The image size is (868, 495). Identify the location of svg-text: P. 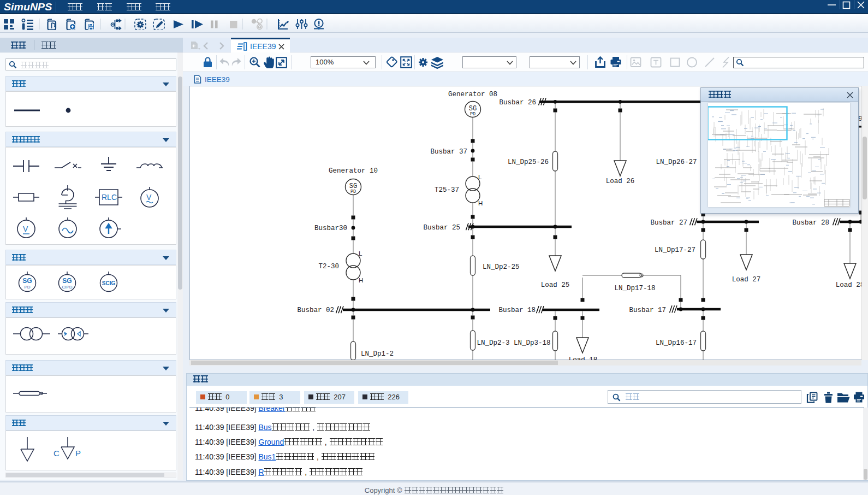
(78, 453).